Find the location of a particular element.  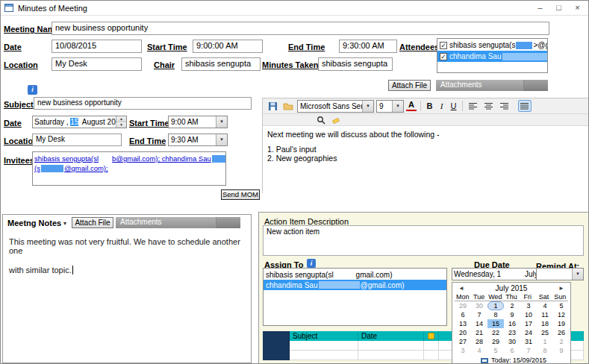

minutes-taken-input: shibasis sengupta is located at coordinates (355, 64).